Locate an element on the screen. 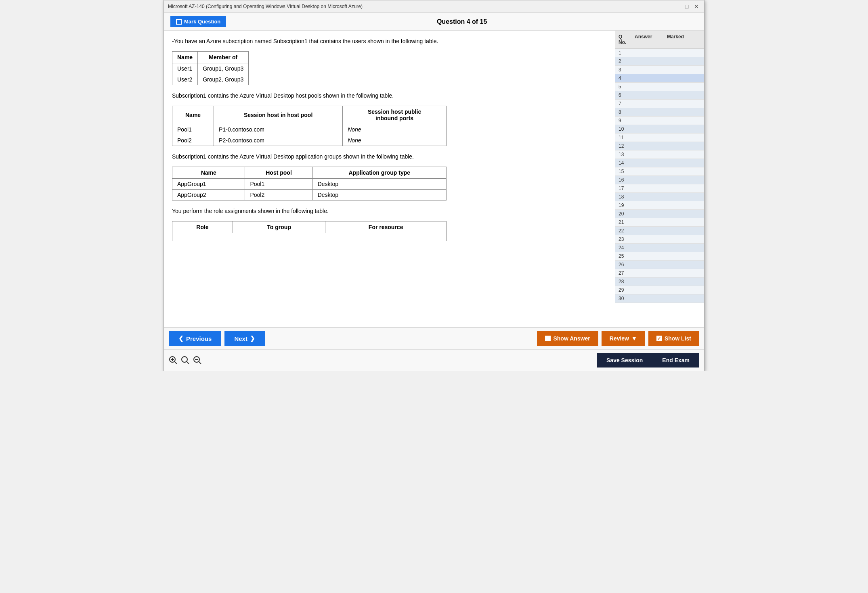 This screenshot has height=593, width=868. end-exam-button: End Exam is located at coordinates (676, 360).